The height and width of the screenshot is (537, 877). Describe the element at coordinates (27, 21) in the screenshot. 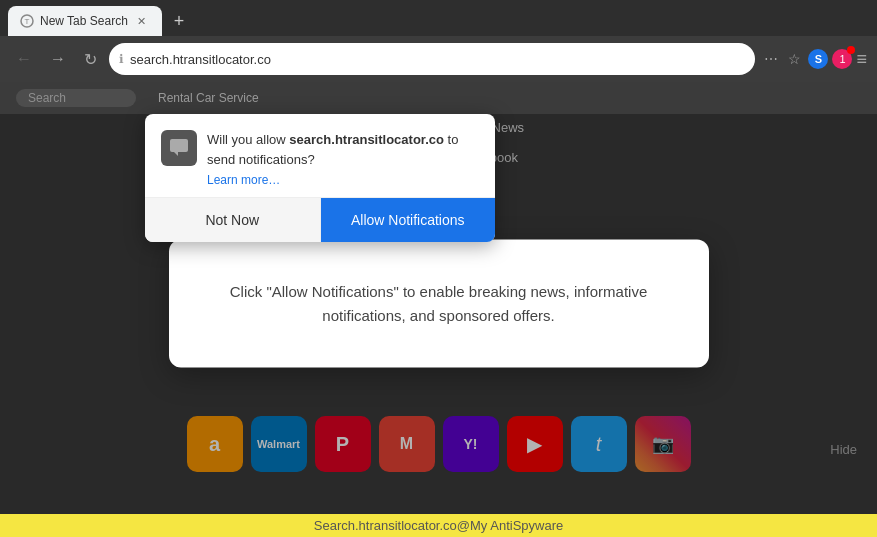

I see `tab-favicon: T` at that location.